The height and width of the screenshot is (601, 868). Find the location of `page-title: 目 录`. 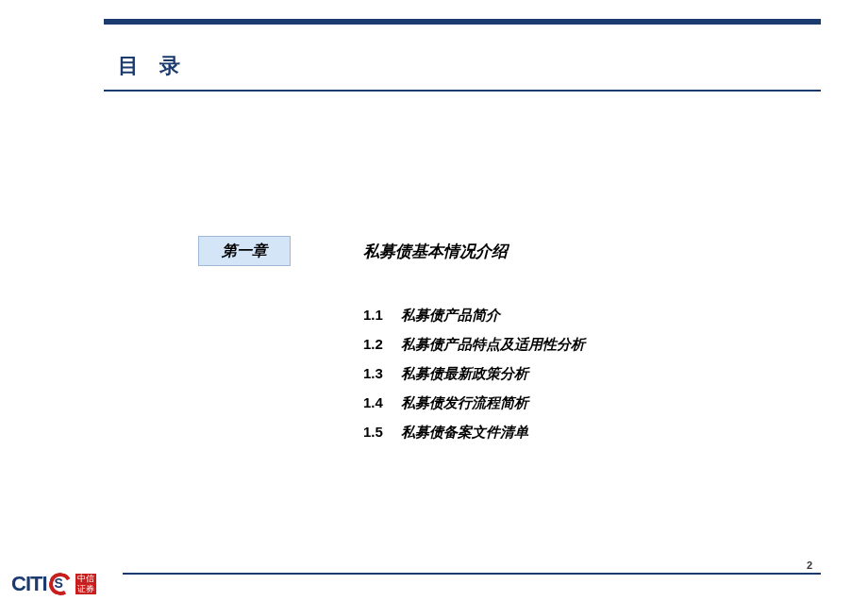

page-title: 目 录 is located at coordinates (153, 66).